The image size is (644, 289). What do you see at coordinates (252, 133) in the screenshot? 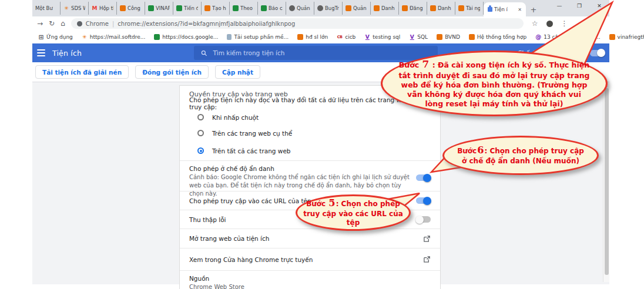
I see `radio-label: Trên các trang web cụ thể` at bounding box center [252, 133].